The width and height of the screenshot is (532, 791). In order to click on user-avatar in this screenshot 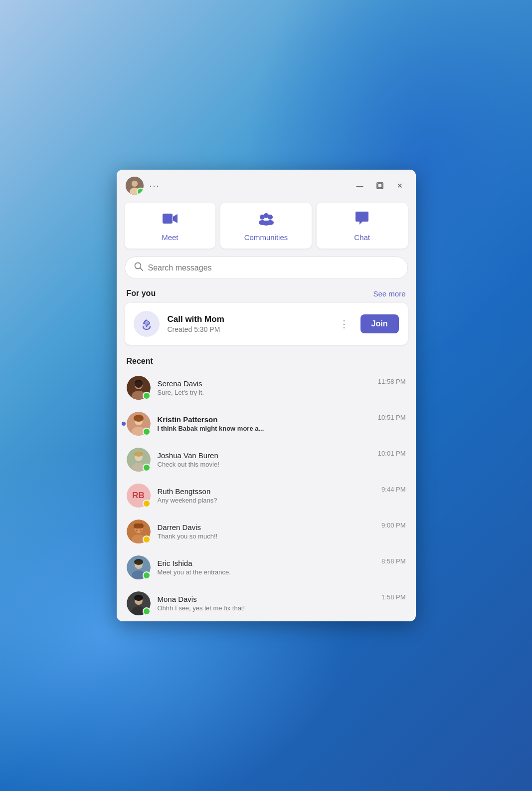, I will do `click(135, 186)`.